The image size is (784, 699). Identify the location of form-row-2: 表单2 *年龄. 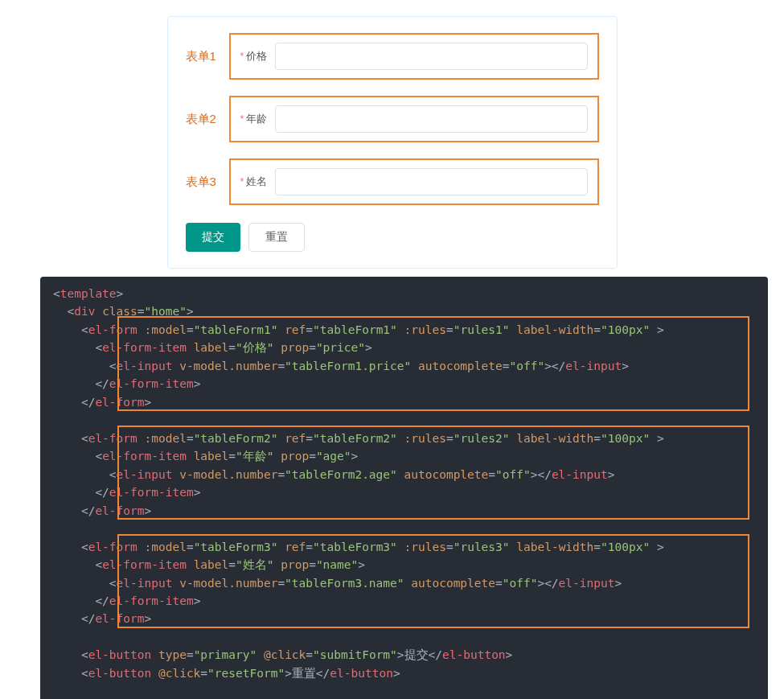
(392, 119).